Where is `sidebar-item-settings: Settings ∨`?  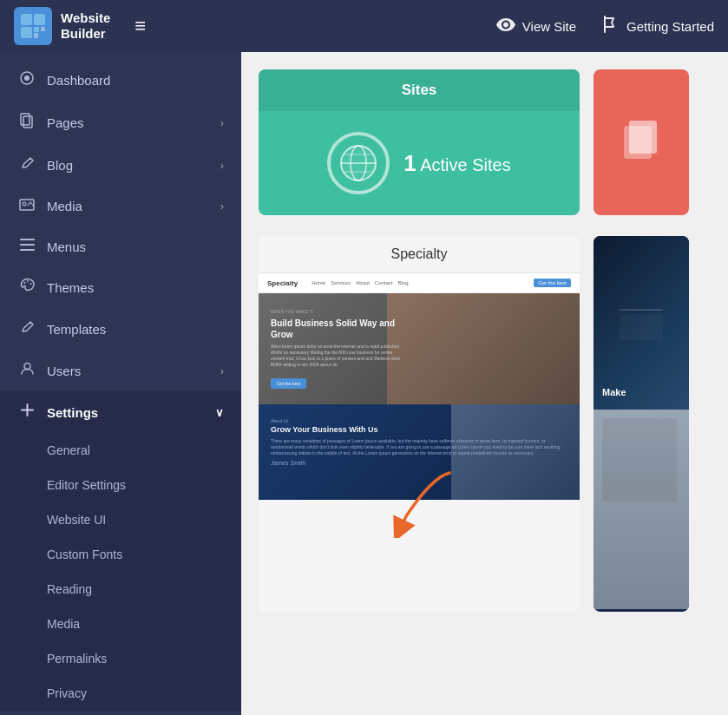
sidebar-item-settings: Settings ∨ is located at coordinates (121, 412).